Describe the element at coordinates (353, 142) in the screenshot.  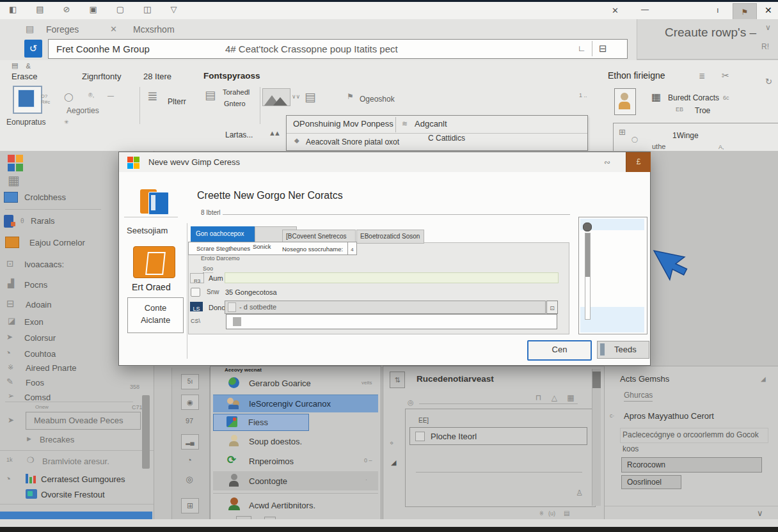
I see `dd-row2-label: Aeacovalt Snore piatal oxot` at that location.